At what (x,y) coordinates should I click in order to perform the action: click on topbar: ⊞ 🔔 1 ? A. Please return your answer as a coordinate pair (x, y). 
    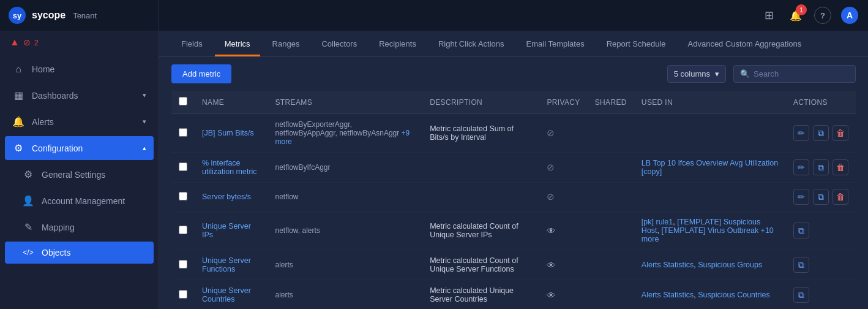
    Looking at the image, I should click on (514, 15).